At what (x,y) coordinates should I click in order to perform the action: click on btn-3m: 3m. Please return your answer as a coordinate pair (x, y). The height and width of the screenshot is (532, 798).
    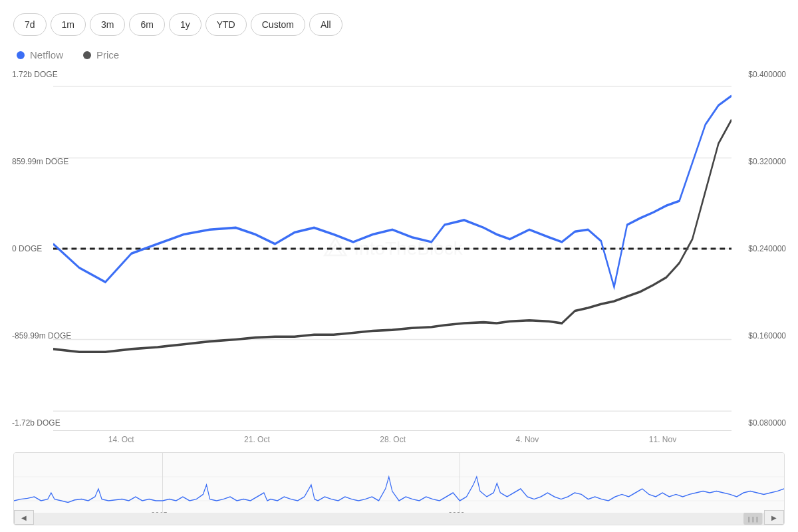
    Looking at the image, I should click on (108, 25).